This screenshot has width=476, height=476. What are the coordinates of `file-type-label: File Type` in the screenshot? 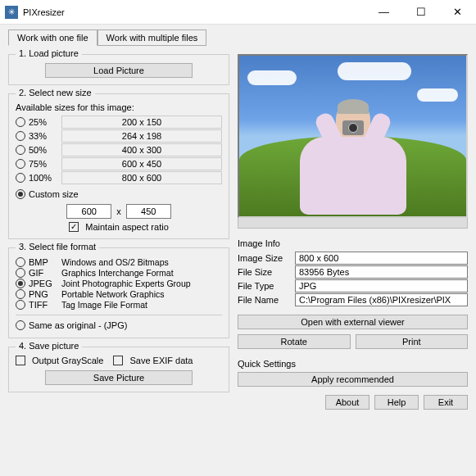 It's located at (266, 286).